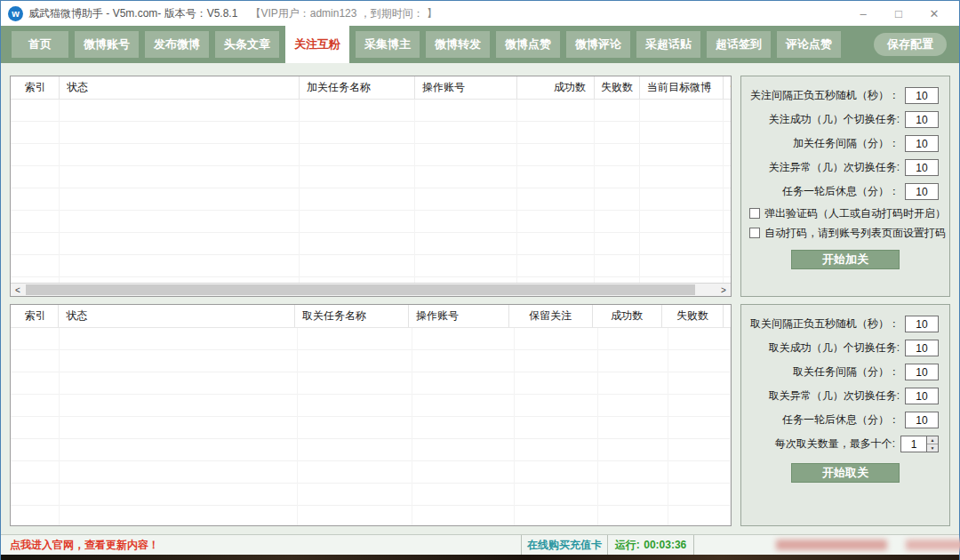 Image resolution: width=960 pixels, height=560 pixels. What do you see at coordinates (357, 87) in the screenshot?
I see `column-header-follow-task-name: 加关任务名称` at bounding box center [357, 87].